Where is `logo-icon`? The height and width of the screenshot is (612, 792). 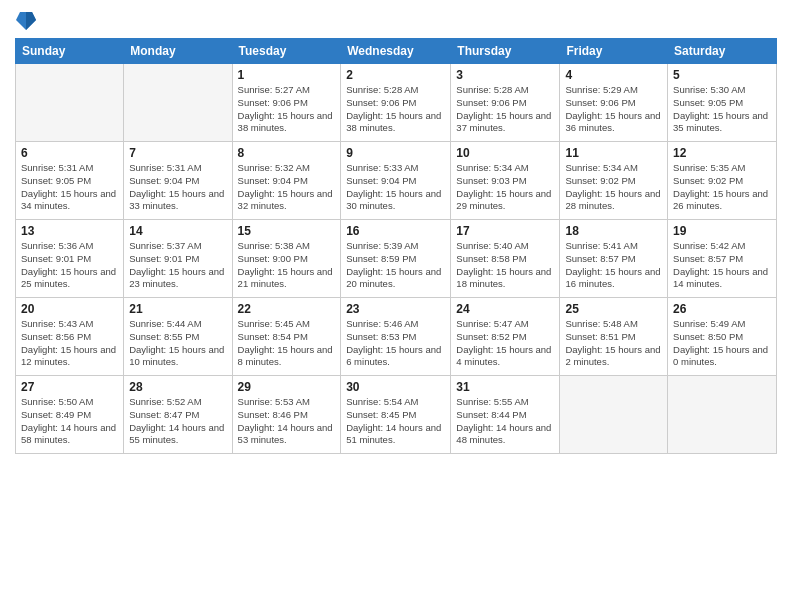 logo-icon is located at coordinates (26, 20).